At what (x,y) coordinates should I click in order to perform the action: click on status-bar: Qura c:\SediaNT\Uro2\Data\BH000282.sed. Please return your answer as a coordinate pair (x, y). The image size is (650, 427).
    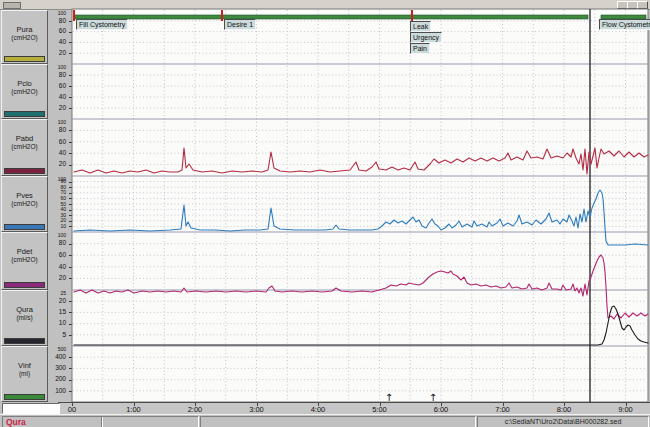
    Looking at the image, I should click on (325, 420).